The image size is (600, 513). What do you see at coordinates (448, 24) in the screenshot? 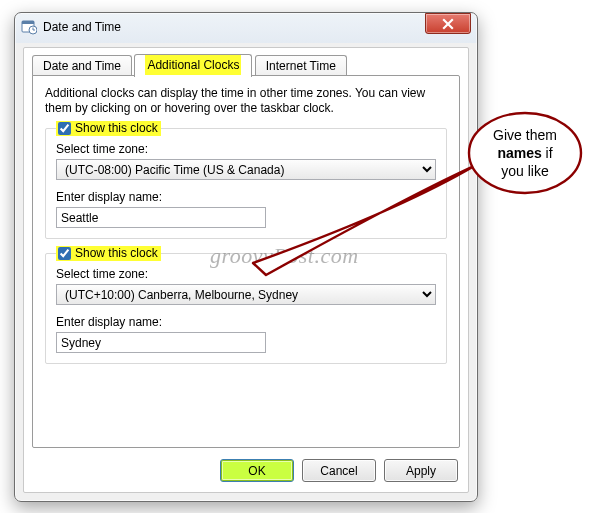
I see `close-icon` at bounding box center [448, 24].